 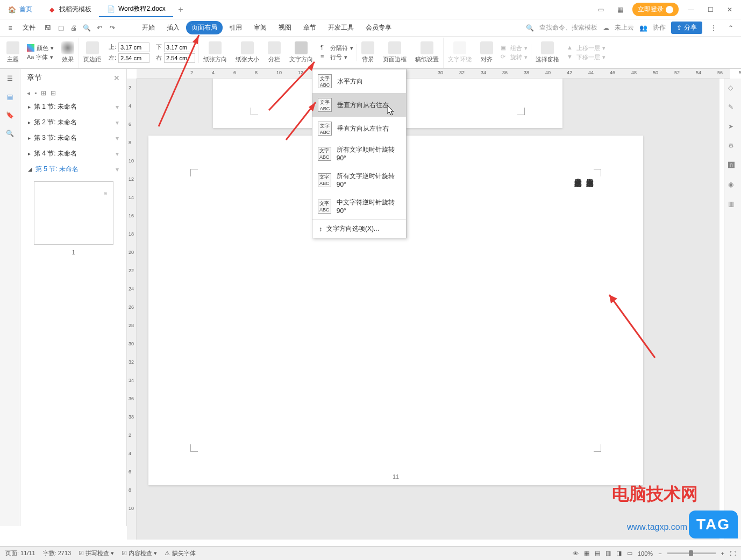 What do you see at coordinates (395, 53) in the screenshot?
I see `ribbon-border: 页面边框` at bounding box center [395, 53].